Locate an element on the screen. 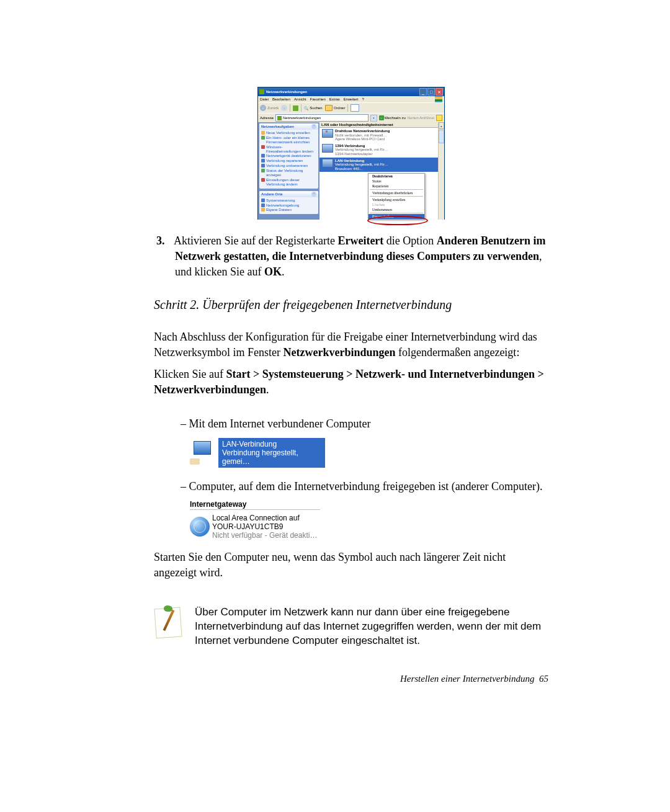  xp-titlebar: Netzwerkverbindungen _ □ ✕ is located at coordinates (351, 92).